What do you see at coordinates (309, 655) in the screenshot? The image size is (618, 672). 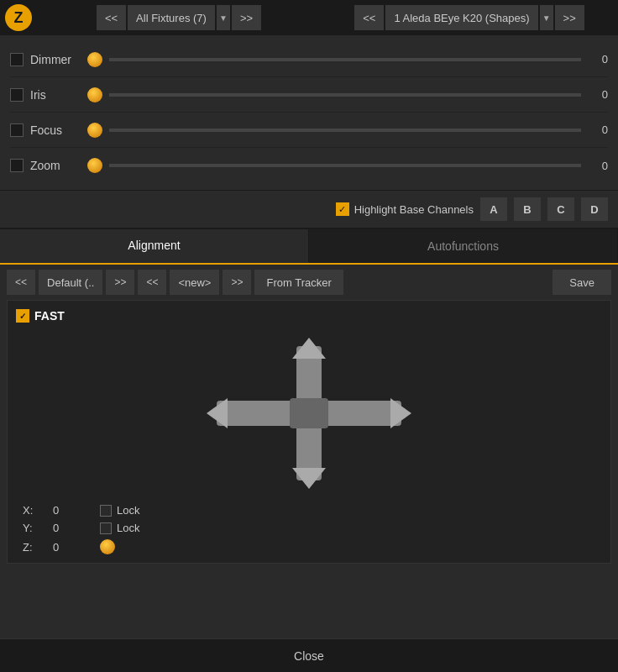 I see `close-button: Close` at bounding box center [309, 655].